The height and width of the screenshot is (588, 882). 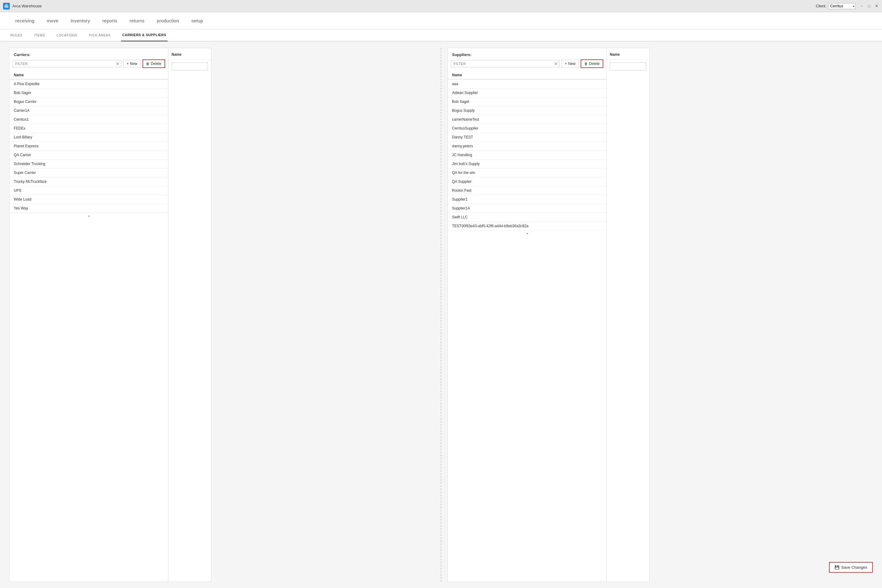 I want to click on table-row: FEDEx, so click(x=88, y=128).